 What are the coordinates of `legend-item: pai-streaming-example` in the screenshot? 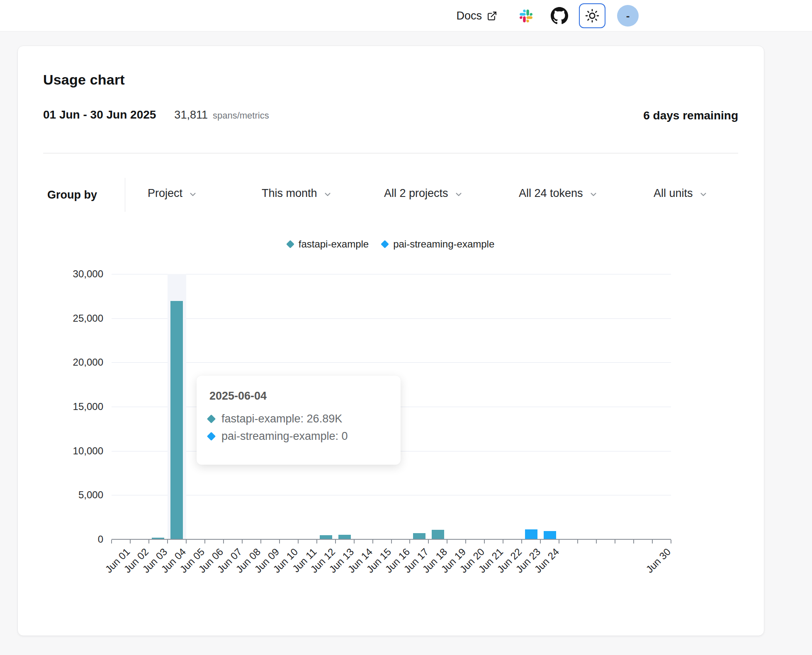 It's located at (438, 244).